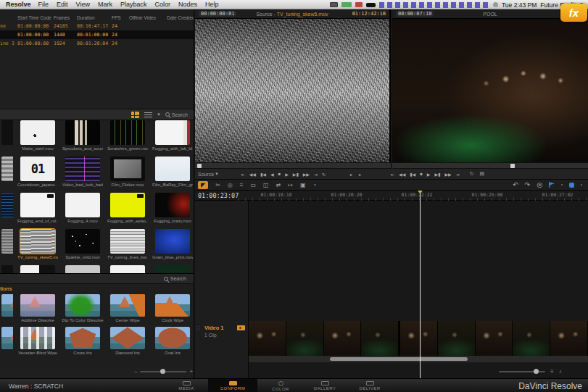 The height and width of the screenshot is (392, 588). Describe the element at coordinates (347, 4) in the screenshot. I see `green-meter-icon` at that location.